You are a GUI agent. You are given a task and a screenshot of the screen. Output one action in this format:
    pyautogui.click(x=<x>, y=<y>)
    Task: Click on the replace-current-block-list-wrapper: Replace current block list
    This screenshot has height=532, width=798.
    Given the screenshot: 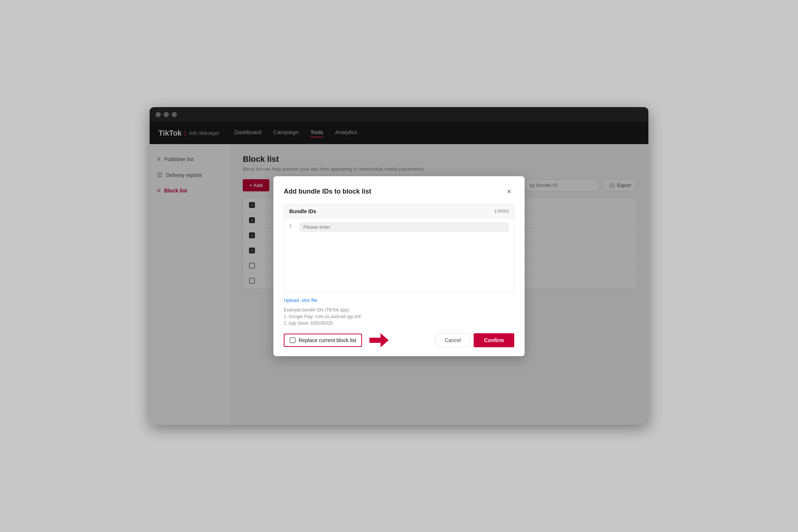 What is the action you would take?
    pyautogui.click(x=323, y=340)
    